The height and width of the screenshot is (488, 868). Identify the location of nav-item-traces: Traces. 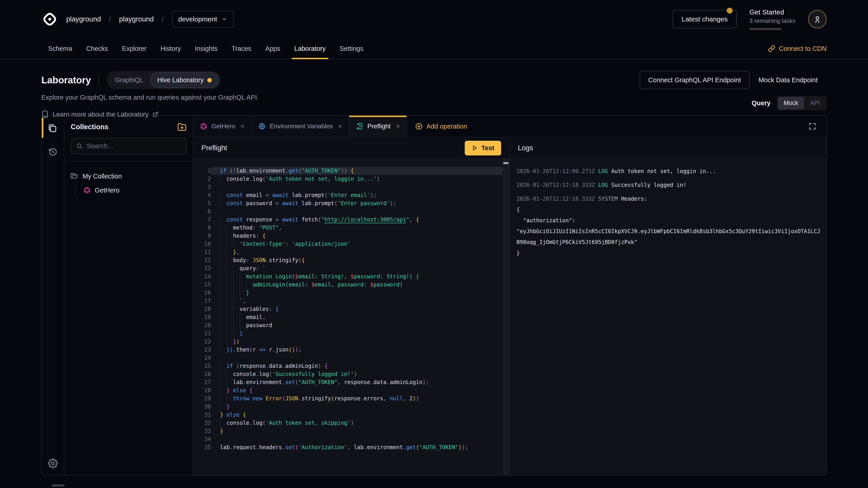
(241, 48).